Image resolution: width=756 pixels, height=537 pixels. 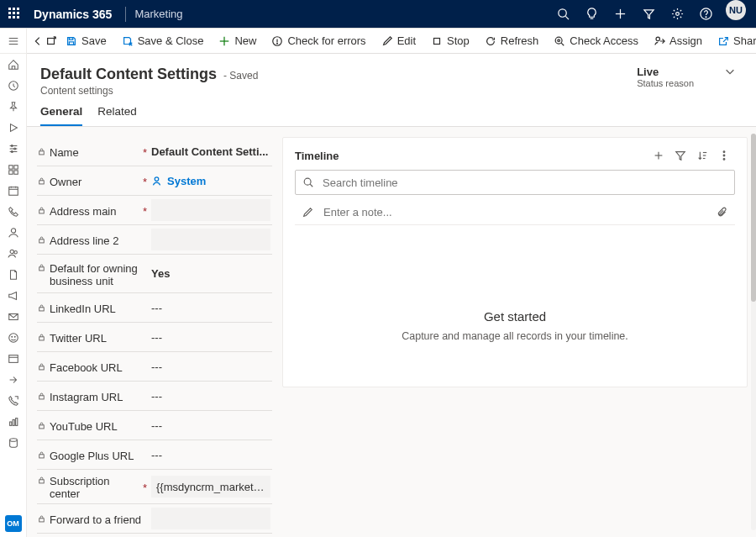 What do you see at coordinates (736, 10) in the screenshot?
I see `user-avatar: NU` at bounding box center [736, 10].